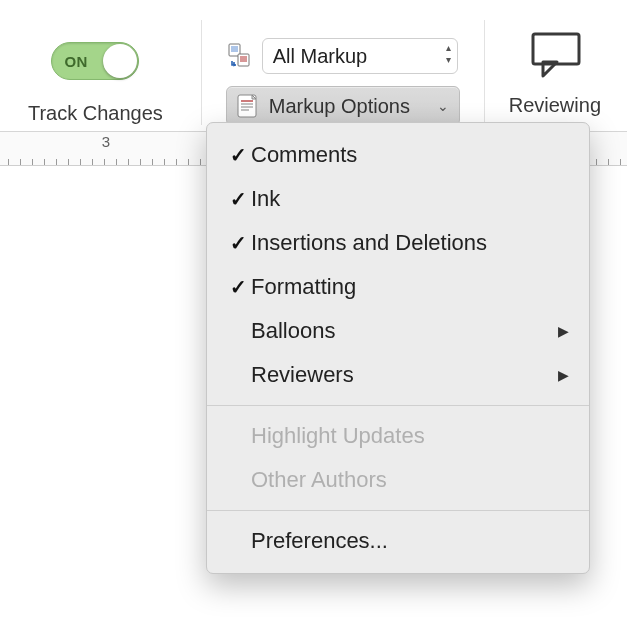 The width and height of the screenshot is (627, 641). Describe the element at coordinates (76, 62) in the screenshot. I see `toggle-on-label: ON` at that location.